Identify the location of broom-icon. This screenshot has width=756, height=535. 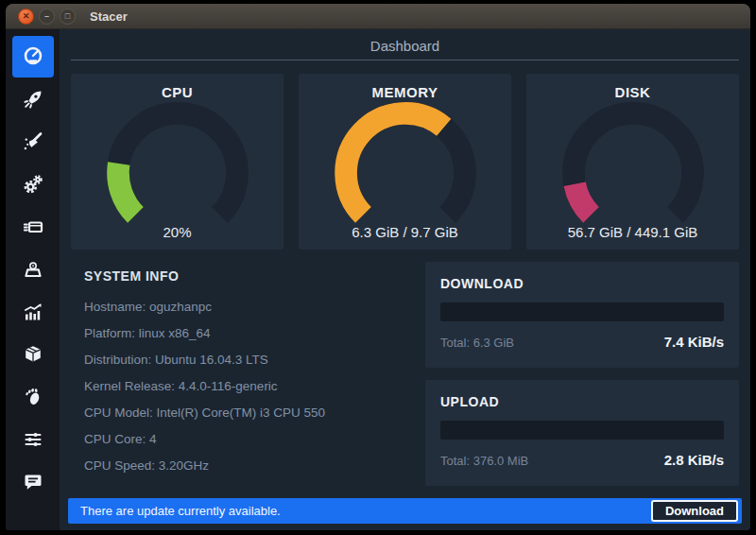
(33, 142).